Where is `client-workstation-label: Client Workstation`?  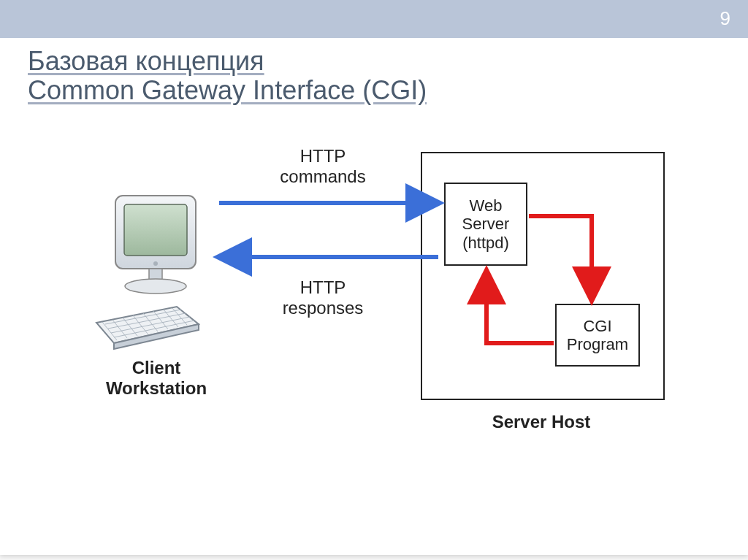
client-workstation-label: Client Workstation is located at coordinates (156, 378).